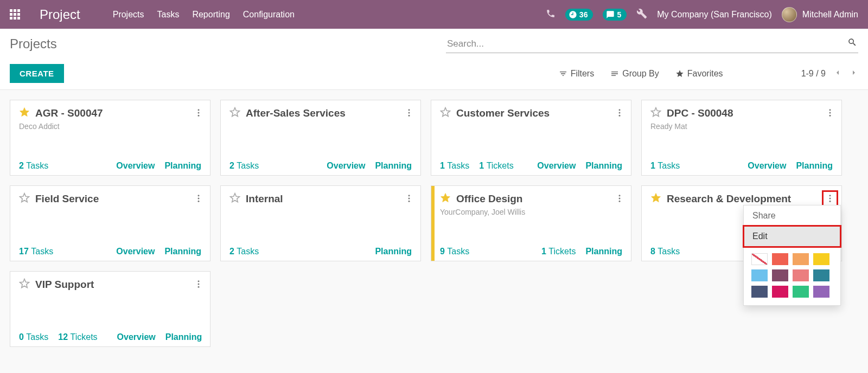 The width and height of the screenshot is (868, 373). Describe the element at coordinates (551, 15) in the screenshot. I see `phone-icon` at that location.